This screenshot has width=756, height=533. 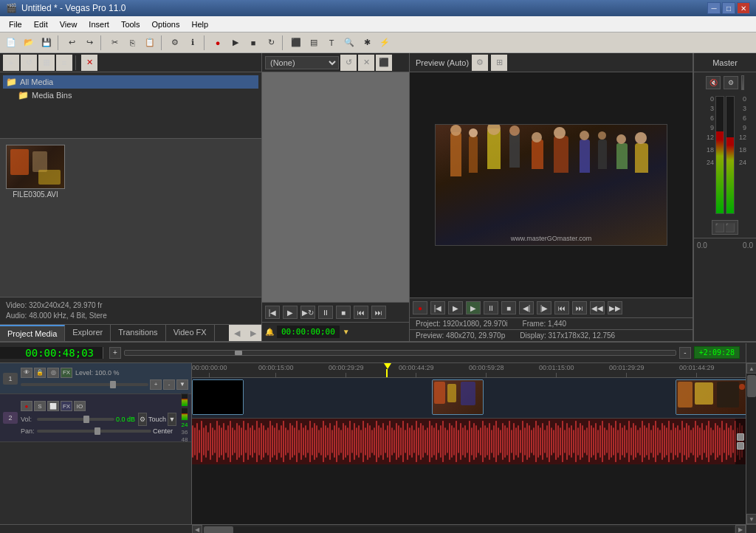 I want to click on tab-video-fx: Video FX, so click(x=190, y=333).